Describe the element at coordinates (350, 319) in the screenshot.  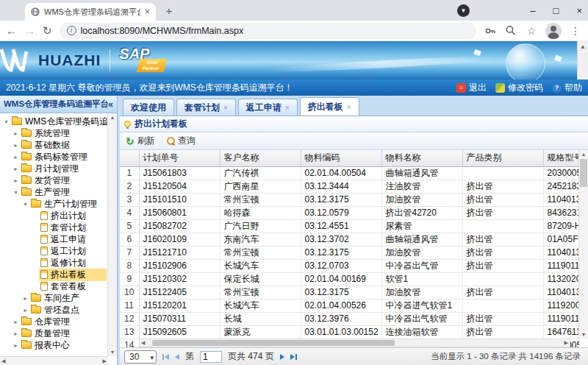
I see `table-row: 12J15070311长城03.12.3976中冷器出气软管挤出管1119011…` at that location.